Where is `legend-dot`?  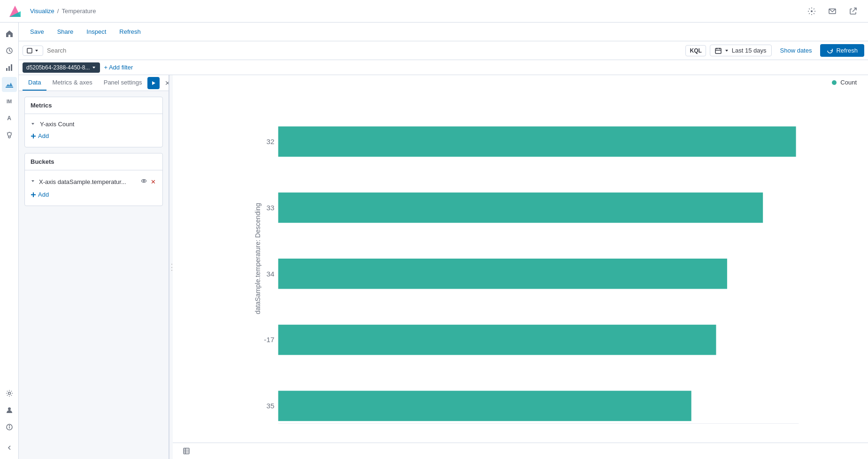
legend-dot is located at coordinates (834, 83).